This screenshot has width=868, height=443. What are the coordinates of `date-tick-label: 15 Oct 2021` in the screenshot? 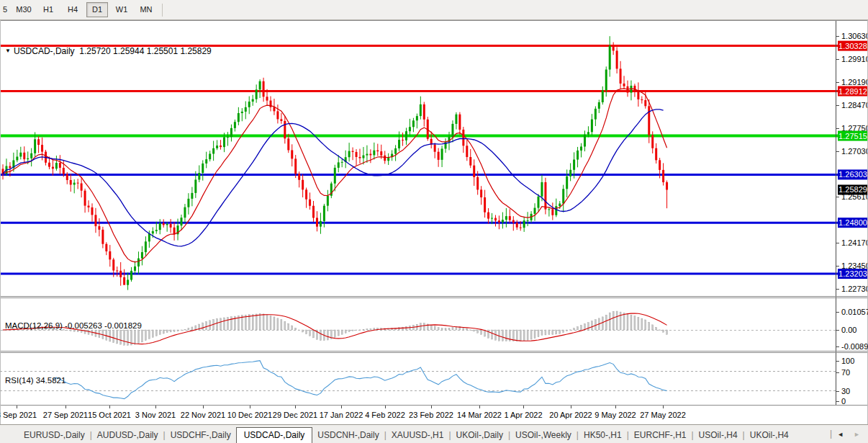 It's located at (109, 415).